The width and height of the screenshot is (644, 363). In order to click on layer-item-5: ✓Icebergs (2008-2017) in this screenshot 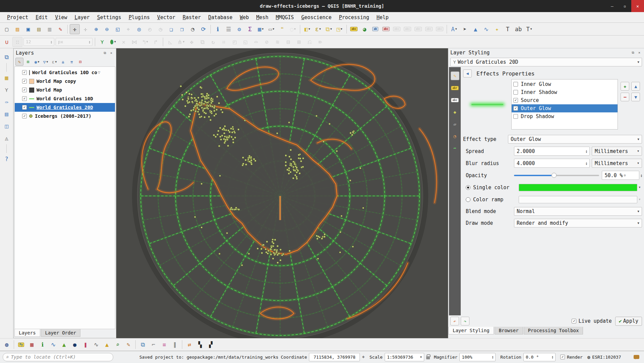, I will do `click(65, 116)`.